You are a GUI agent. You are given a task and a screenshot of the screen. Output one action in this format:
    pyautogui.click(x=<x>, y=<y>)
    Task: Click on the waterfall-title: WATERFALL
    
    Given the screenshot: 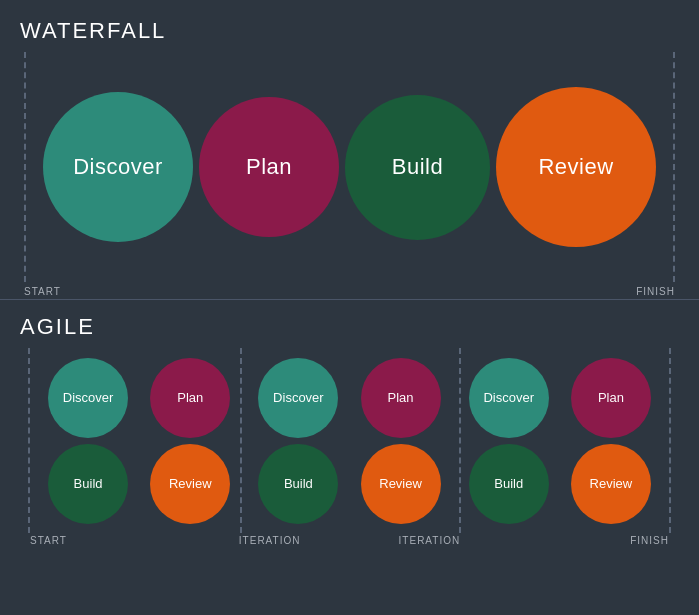 What is the action you would take?
    pyautogui.click(x=350, y=31)
    